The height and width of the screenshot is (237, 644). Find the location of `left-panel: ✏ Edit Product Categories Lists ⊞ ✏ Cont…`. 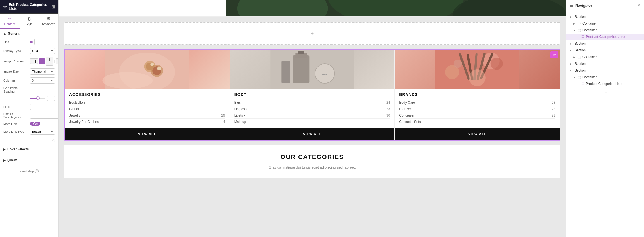

left-panel: ✏ Edit Product Categories Lists ⊞ ✏ Cont… is located at coordinates (29, 118).